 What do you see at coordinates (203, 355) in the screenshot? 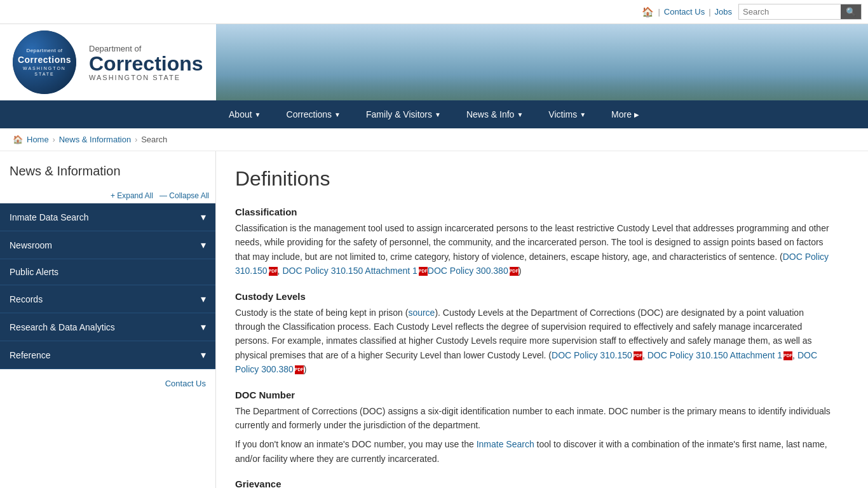
I see `reference-arrow-icon: ▾` at bounding box center [203, 355].